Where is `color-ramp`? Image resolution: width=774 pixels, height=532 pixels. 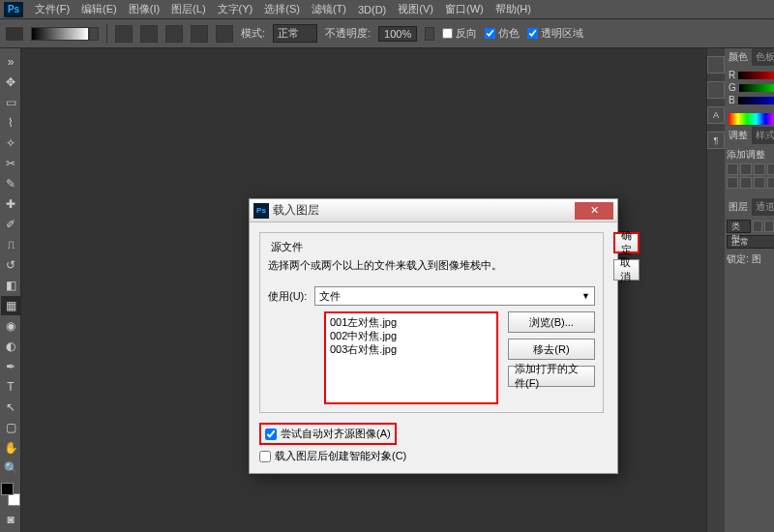
color-ramp is located at coordinates (751, 119).